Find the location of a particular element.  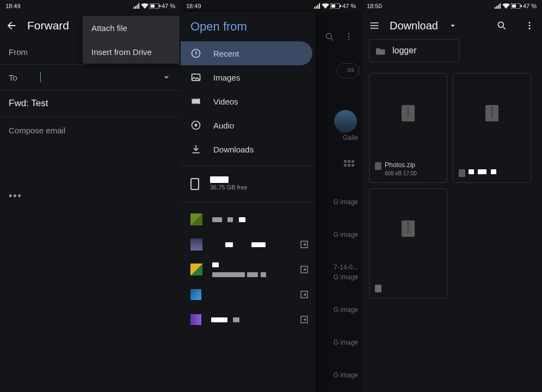

compose-body: Compose email is located at coordinates (90, 131).